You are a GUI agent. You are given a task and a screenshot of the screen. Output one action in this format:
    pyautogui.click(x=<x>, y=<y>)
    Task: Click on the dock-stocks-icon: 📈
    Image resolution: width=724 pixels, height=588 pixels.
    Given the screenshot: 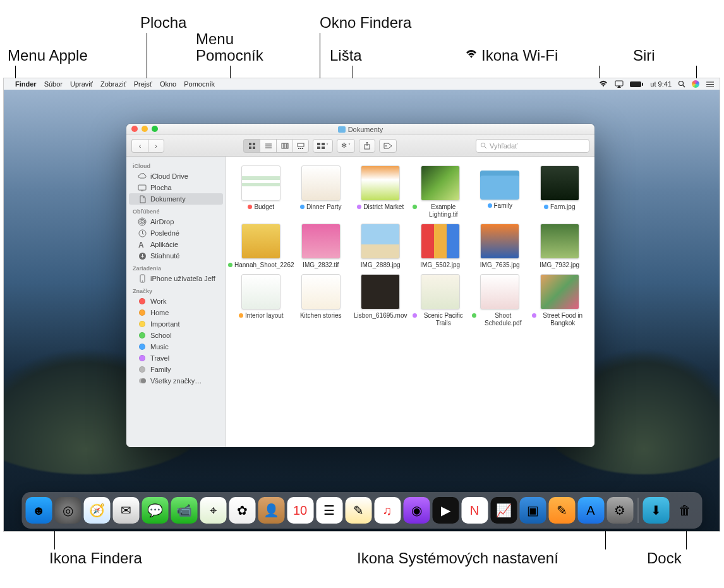 What is the action you would take?
    pyautogui.click(x=504, y=510)
    